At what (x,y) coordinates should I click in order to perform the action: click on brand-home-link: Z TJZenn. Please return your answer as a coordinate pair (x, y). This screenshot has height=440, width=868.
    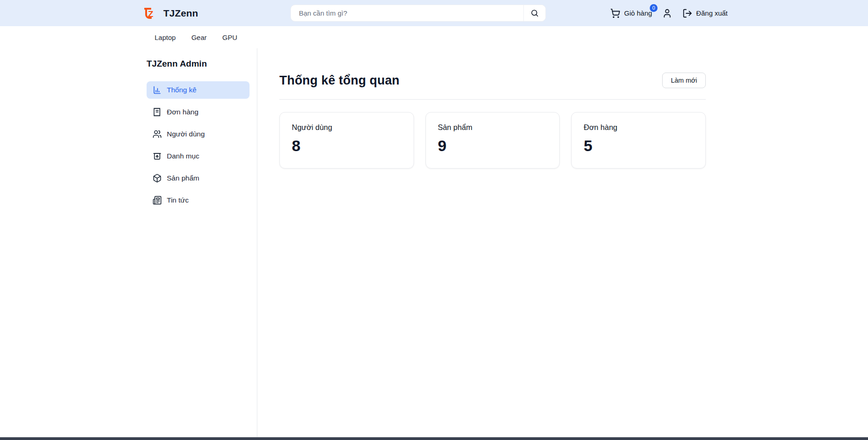
    Looking at the image, I should click on (170, 13).